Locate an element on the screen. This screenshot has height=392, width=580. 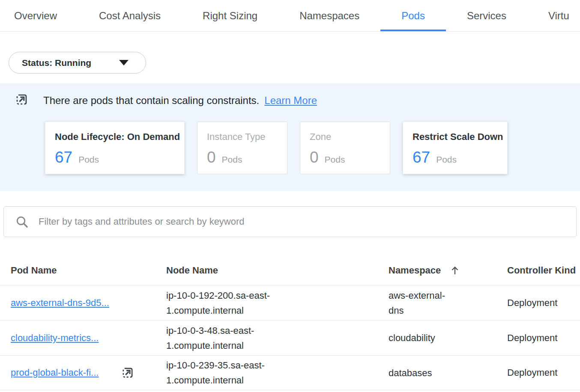
node-name-cell: ip-10-0-192-200.sa-east-1.compute.intern… is located at coordinates (224, 303).